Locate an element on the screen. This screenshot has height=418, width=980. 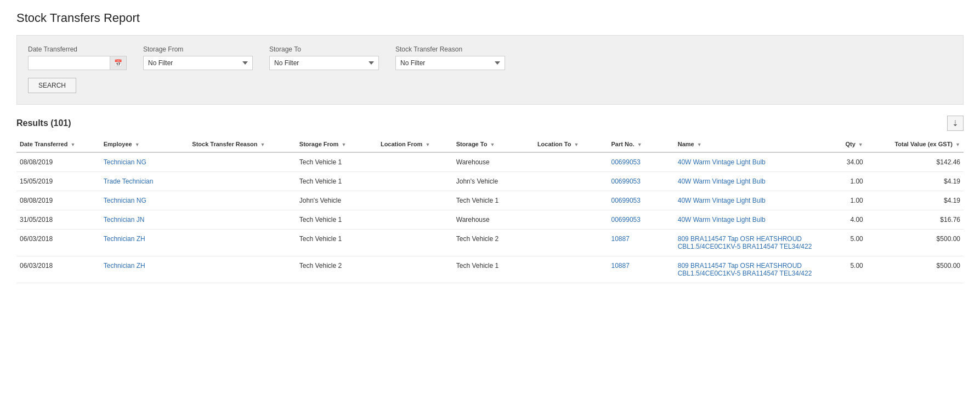
table-cell: 06/03/2018 is located at coordinates (58, 270).